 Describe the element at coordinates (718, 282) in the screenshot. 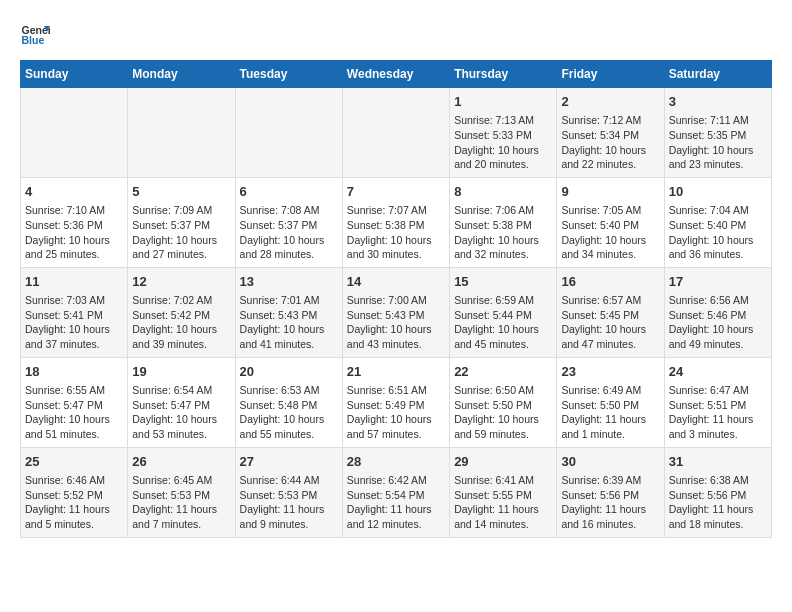

I see `day-number: 17` at that location.